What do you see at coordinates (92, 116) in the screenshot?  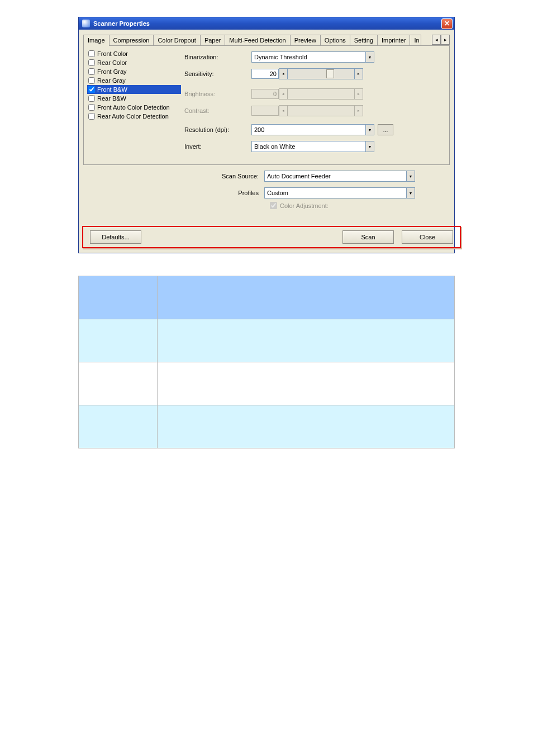 I see `checkbox-rear-auto` at bounding box center [92, 116].